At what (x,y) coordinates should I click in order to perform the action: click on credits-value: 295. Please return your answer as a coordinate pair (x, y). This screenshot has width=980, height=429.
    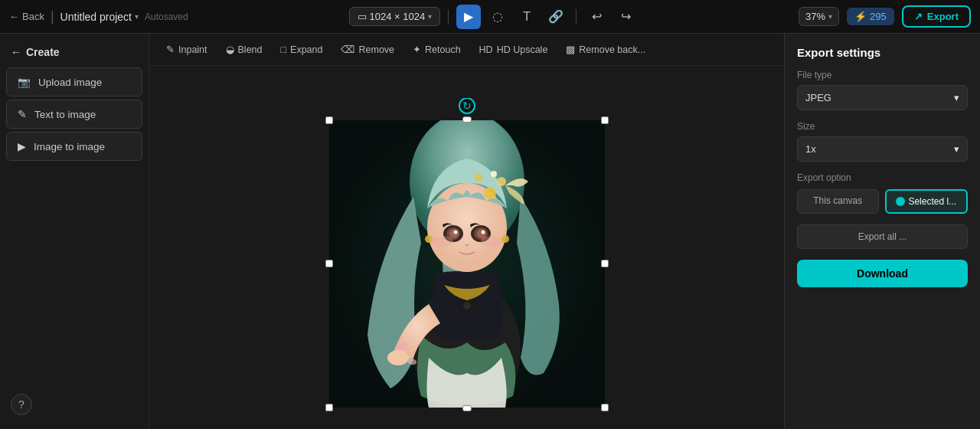
    Looking at the image, I should click on (878, 17).